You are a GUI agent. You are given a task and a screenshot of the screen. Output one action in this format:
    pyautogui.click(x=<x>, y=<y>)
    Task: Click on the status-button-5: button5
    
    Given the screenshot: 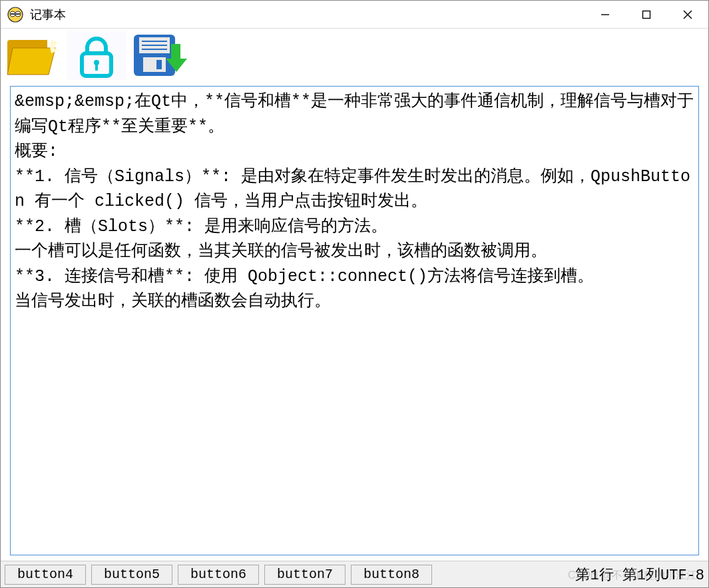 What is the action you would take?
    pyautogui.click(x=132, y=575)
    